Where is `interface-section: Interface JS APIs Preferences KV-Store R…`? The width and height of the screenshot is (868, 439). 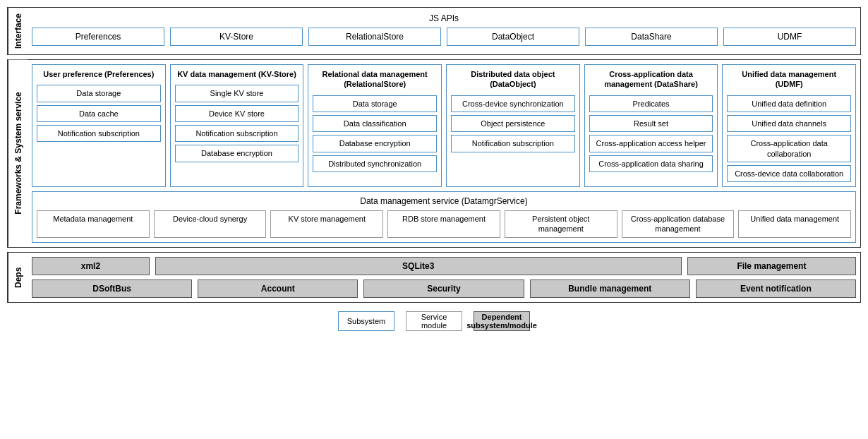
interface-section: Interface JS APIs Preferences KV-Store R… is located at coordinates (434, 31).